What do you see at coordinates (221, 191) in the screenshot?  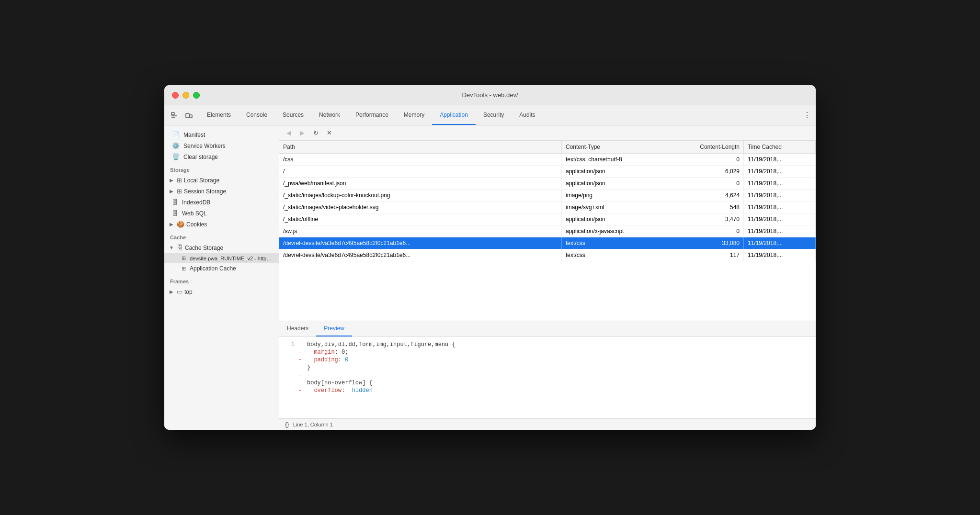 I see `sidebar-item-session-storage: ▶ ⊞ Session Storage` at bounding box center [221, 191].